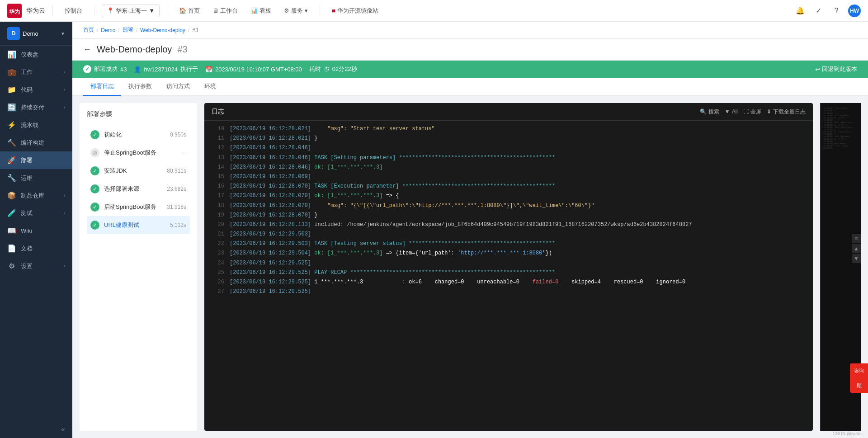 Image resolution: width=868 pixels, height=438 pixels. I want to click on status-item-duration: 耗时 ⏱ 02分22秒, so click(333, 69).